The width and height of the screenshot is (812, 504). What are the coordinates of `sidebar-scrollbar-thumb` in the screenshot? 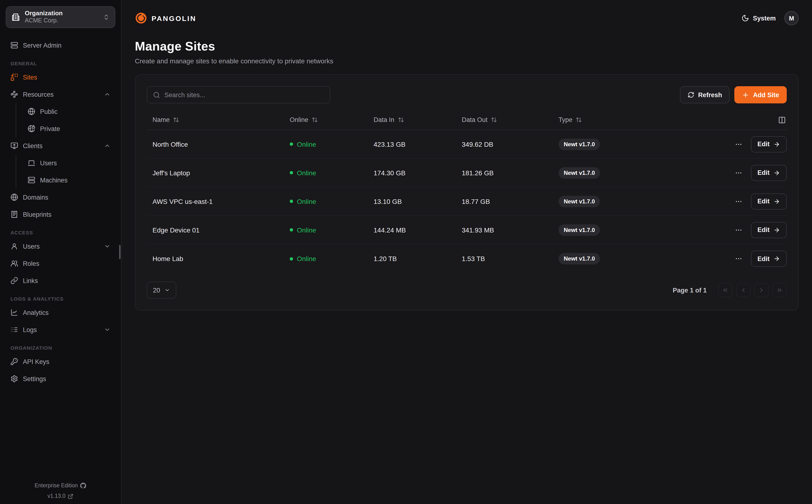 It's located at (120, 252).